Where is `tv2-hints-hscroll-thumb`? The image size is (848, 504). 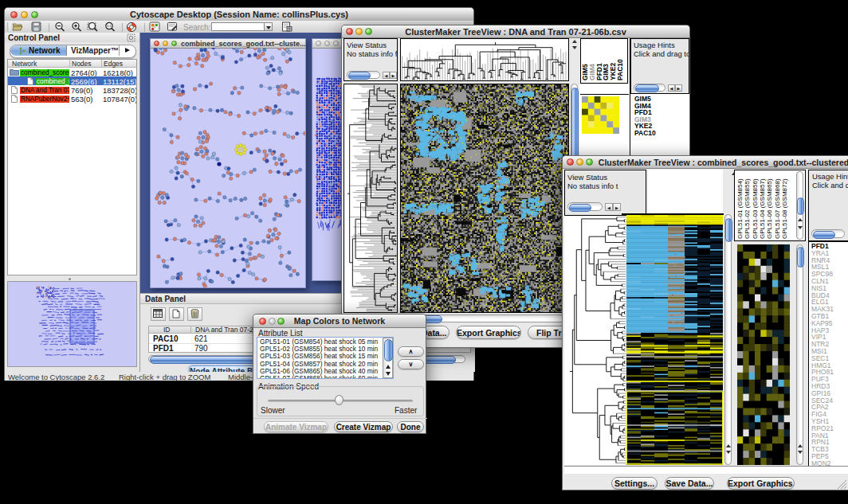 tv2-hints-hscroll-thumb is located at coordinates (824, 235).